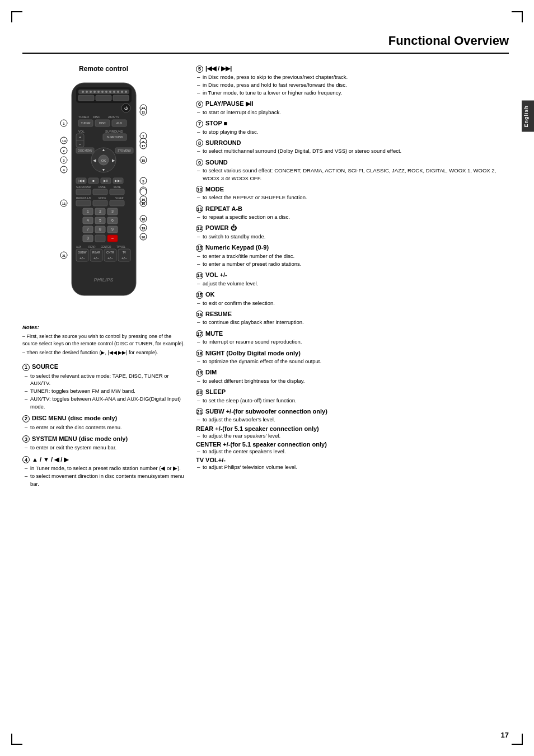 This screenshot has height=756, width=534. I want to click on func-num-3: 3, so click(26, 439).